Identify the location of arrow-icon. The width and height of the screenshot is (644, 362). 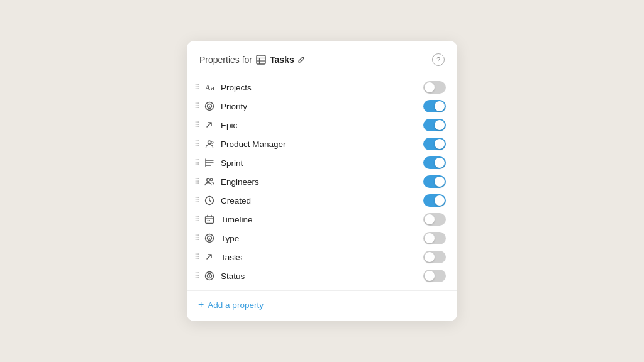
(209, 125).